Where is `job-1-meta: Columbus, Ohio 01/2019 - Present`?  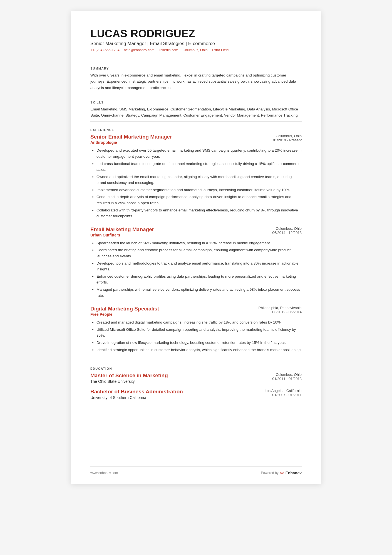
job-1-meta: Columbus, Ohio 01/2019 - Present is located at coordinates (287, 138).